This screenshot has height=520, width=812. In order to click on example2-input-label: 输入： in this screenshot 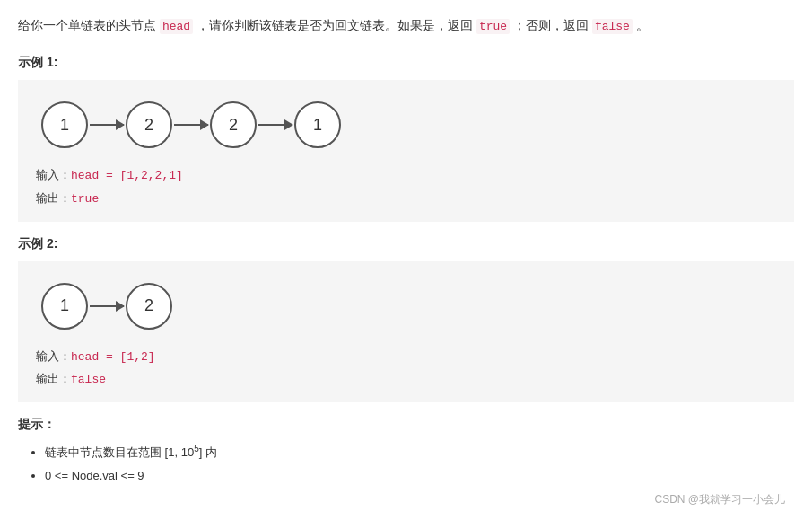, I will do `click(54, 356)`.